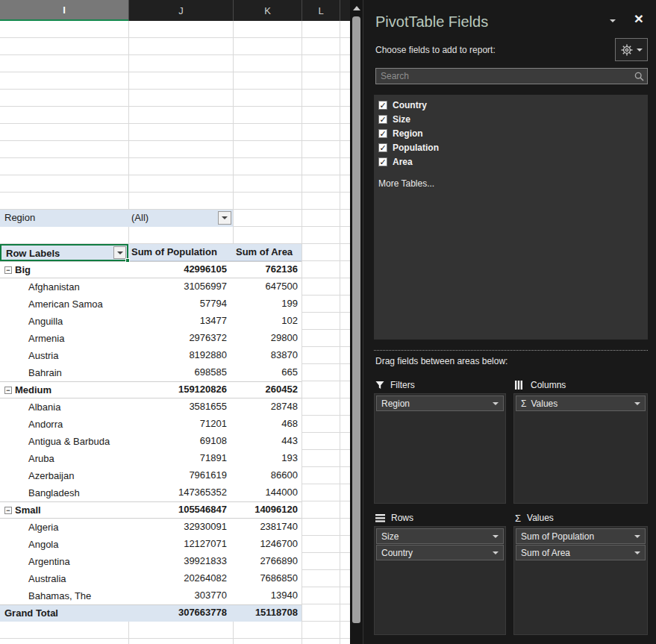 The image size is (656, 644). I want to click on pivot-area-cell: 29800, so click(267, 339).